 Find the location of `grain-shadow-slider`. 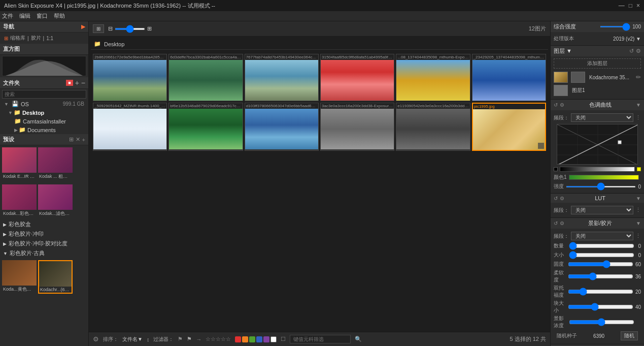

grain-shadow-slider is located at coordinates (602, 322).